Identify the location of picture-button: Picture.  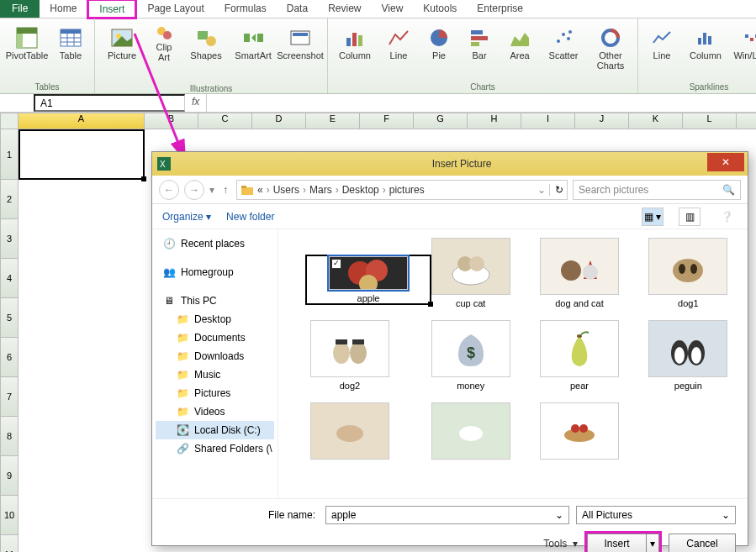
(122, 52).